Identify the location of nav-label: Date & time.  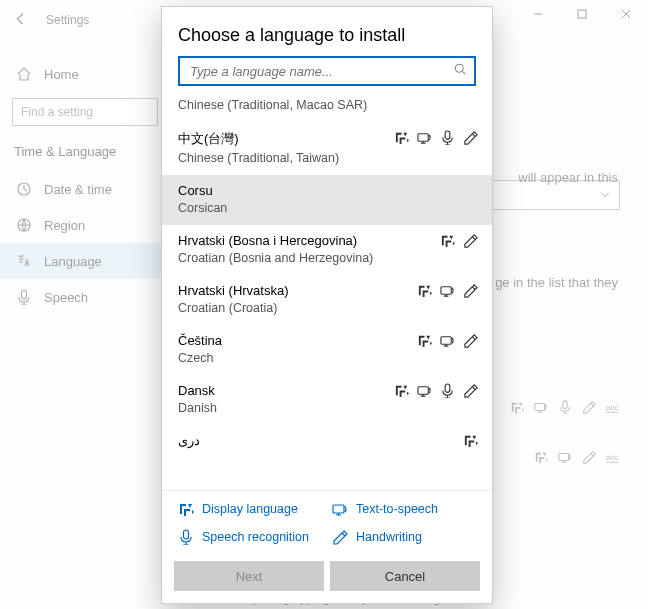
(78, 190).